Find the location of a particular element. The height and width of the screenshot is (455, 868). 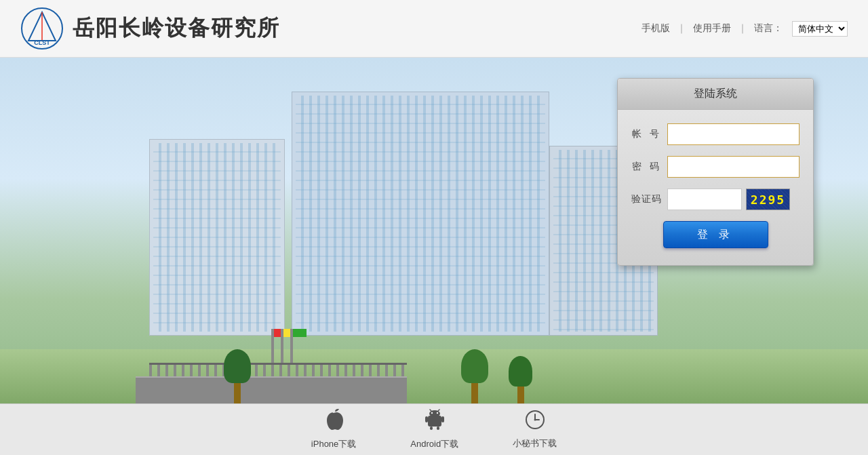

lang-label: 语言： is located at coordinates (768, 28).